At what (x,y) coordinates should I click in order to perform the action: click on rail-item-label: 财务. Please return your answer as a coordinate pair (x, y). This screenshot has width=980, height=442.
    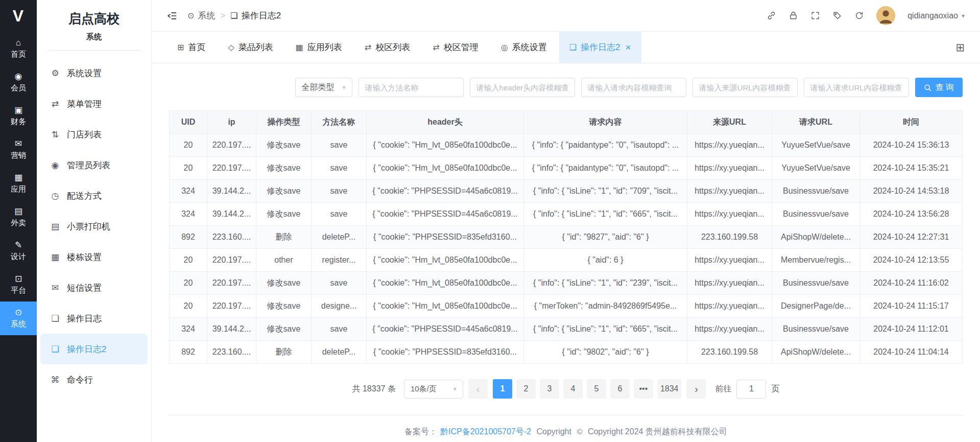
    Looking at the image, I should click on (18, 122).